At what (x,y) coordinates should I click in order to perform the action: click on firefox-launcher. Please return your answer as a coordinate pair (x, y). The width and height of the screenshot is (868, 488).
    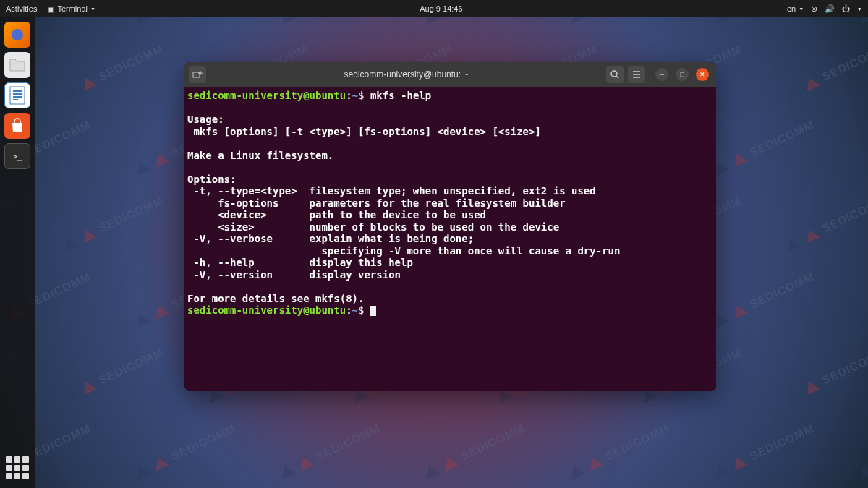
    Looking at the image, I should click on (17, 35).